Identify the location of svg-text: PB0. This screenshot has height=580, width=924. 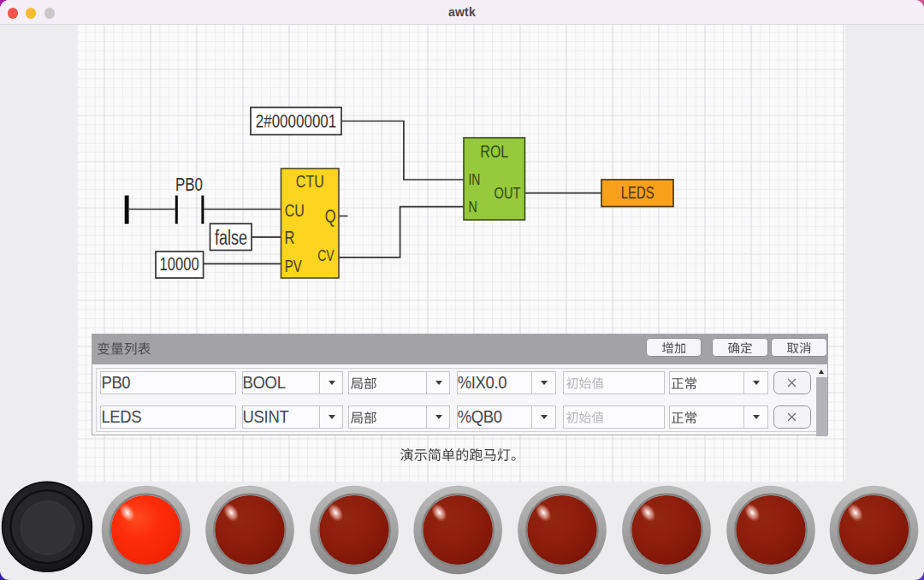
(189, 183).